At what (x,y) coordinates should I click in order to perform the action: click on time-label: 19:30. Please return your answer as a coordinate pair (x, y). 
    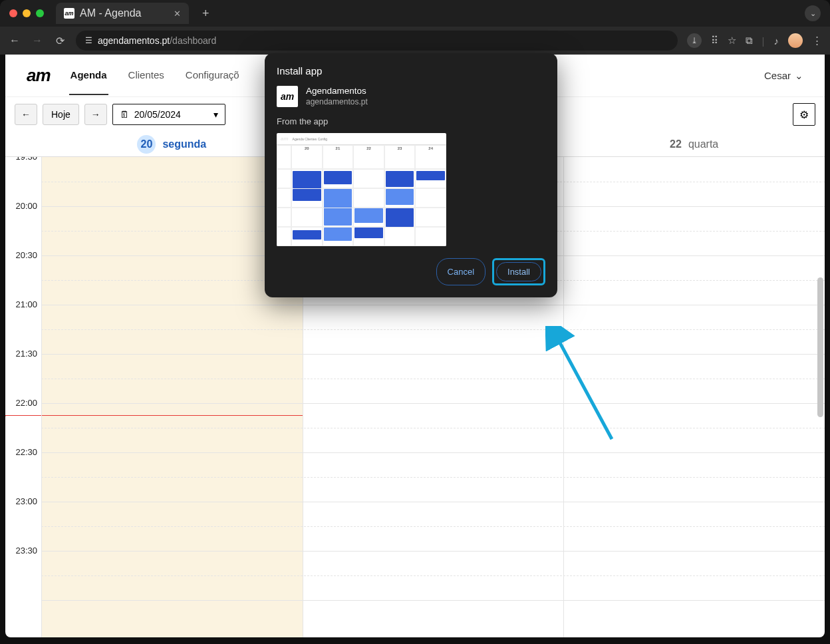
    Looking at the image, I should click on (23, 179).